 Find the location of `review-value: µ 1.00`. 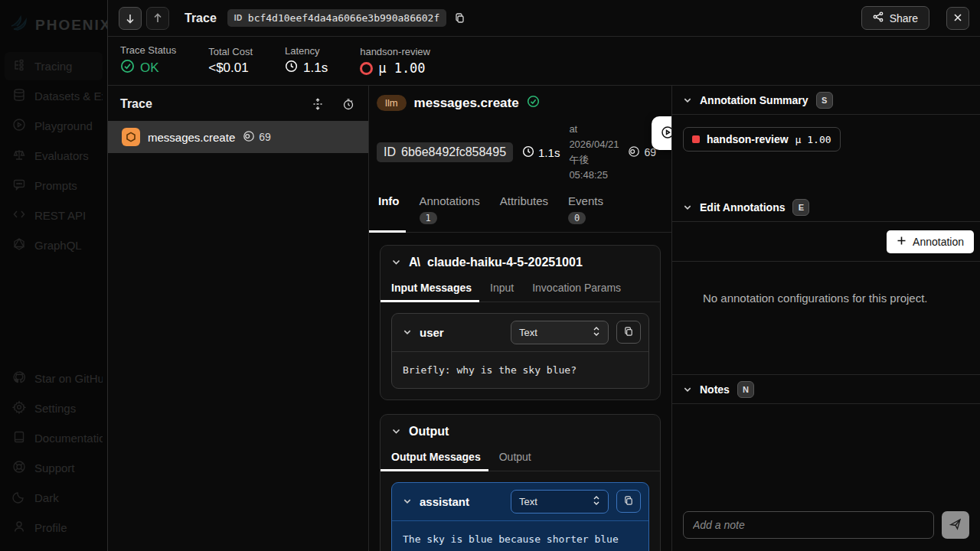

review-value: µ 1.00 is located at coordinates (401, 68).